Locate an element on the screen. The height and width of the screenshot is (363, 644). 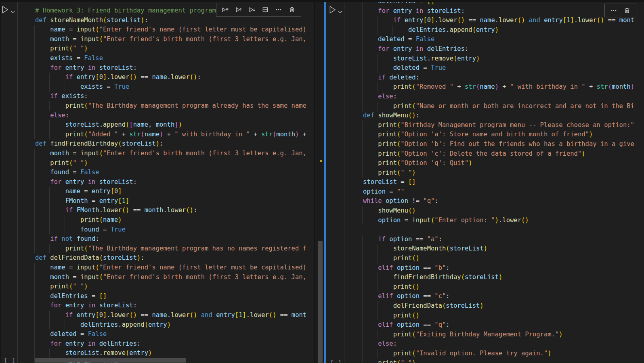
split-cell-button is located at coordinates (265, 10).